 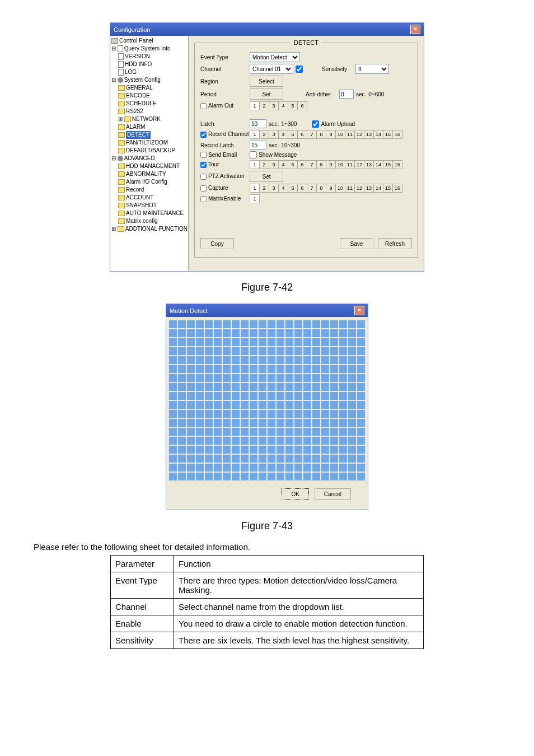 I want to click on show-message-checkbox, so click(x=253, y=155).